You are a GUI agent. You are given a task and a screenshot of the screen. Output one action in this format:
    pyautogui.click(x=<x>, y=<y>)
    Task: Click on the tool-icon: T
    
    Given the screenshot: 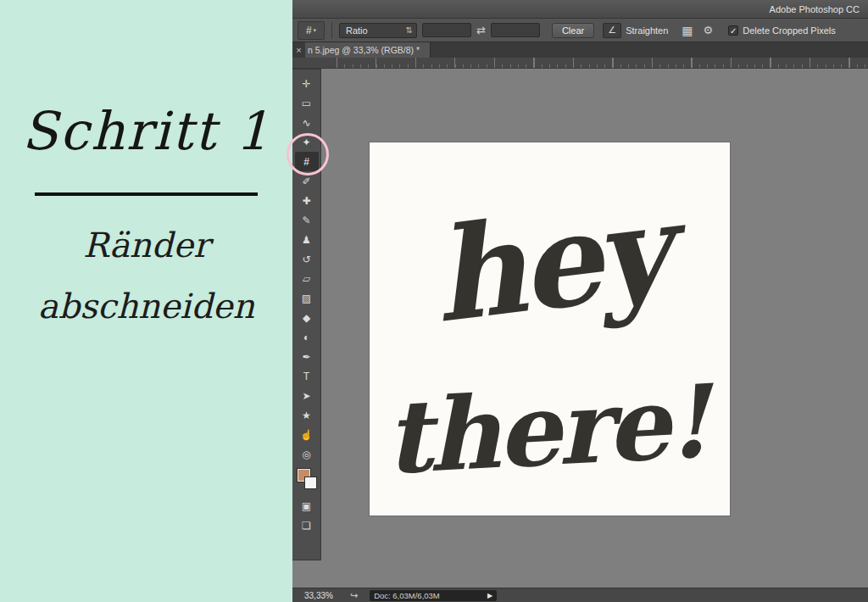 What is the action you would take?
    pyautogui.click(x=307, y=376)
    